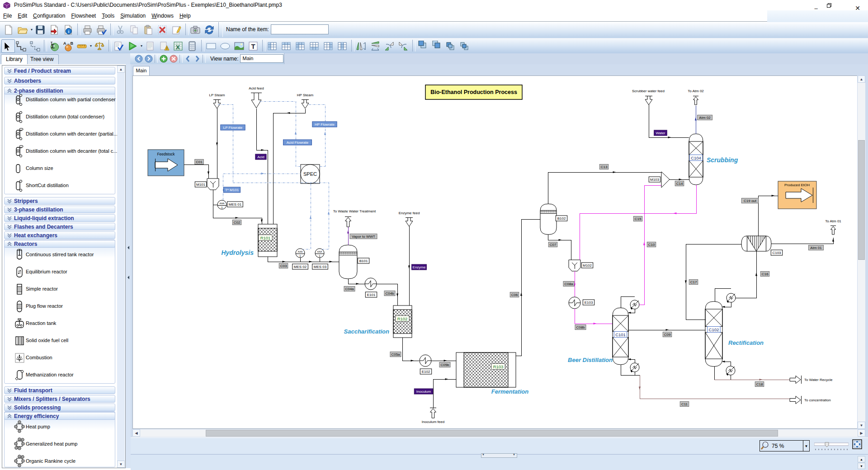 The width and height of the screenshot is (868, 470). What do you see at coordinates (166, 154) in the screenshot?
I see `svg-text: Feedstock` at bounding box center [166, 154].